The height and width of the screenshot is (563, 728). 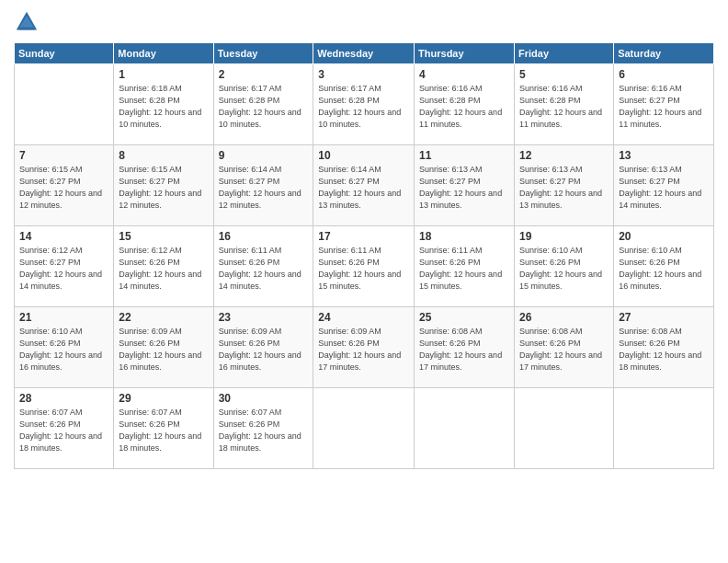 I want to click on calendar-day-header: Tuesday, so click(x=263, y=53).